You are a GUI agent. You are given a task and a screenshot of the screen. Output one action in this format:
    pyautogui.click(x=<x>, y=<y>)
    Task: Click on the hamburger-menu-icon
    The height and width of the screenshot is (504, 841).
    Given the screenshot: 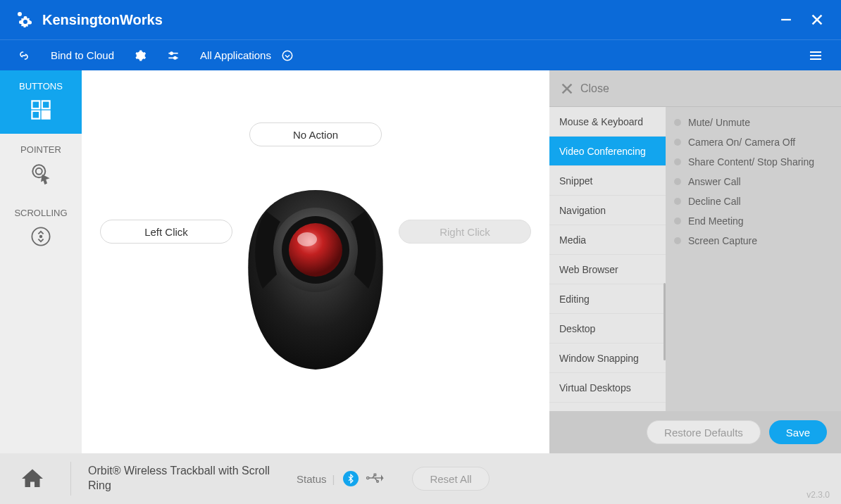 What is the action you would take?
    pyautogui.click(x=816, y=56)
    